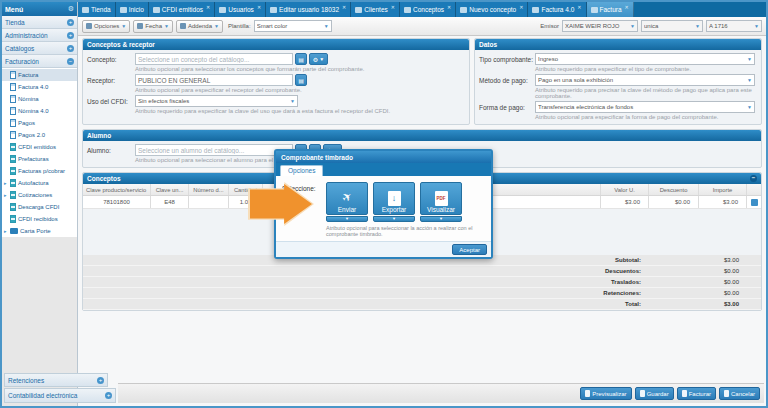 This screenshot has height=408, width=768. What do you see at coordinates (347, 198) in the screenshot?
I see `action-button: Enviar` at bounding box center [347, 198].